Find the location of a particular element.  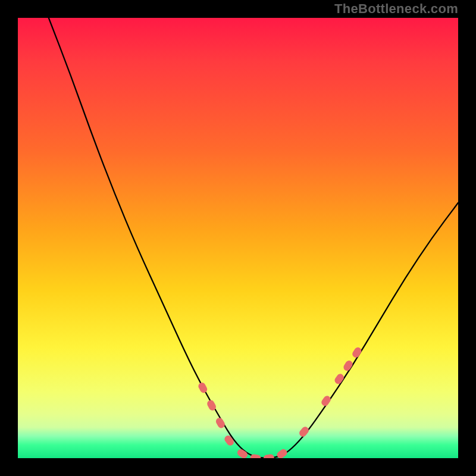

marker-group is located at coordinates (280, 402).